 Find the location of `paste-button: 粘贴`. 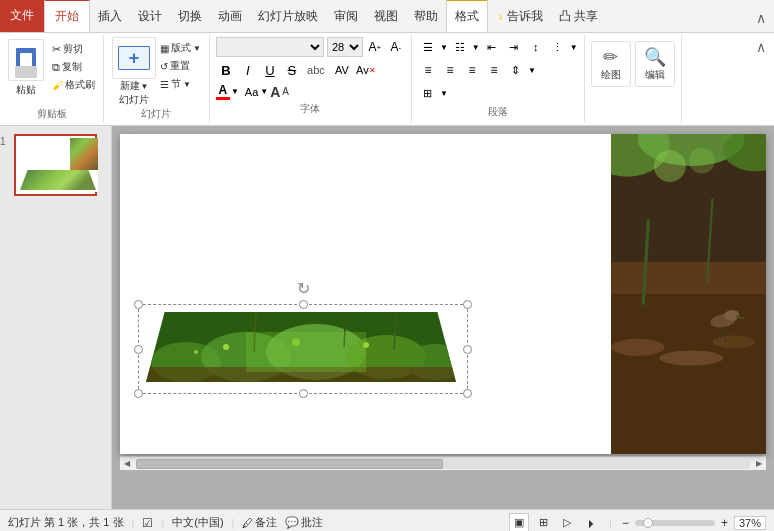

paste-button: 粘贴 is located at coordinates (26, 68).